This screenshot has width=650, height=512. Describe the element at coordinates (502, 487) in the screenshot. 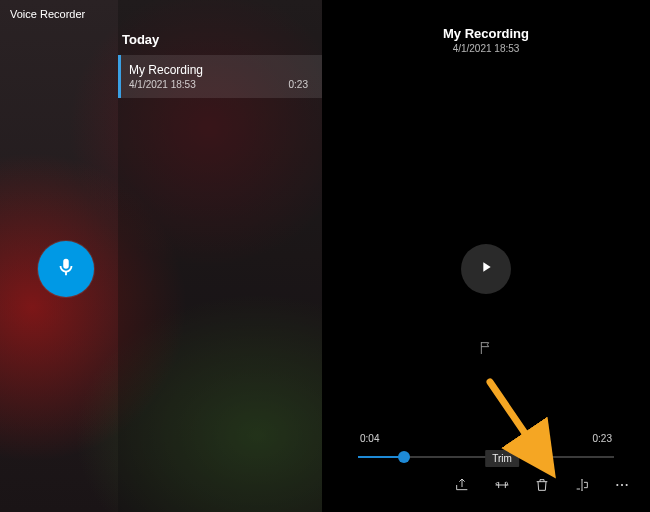

I see `trim-icon` at that location.